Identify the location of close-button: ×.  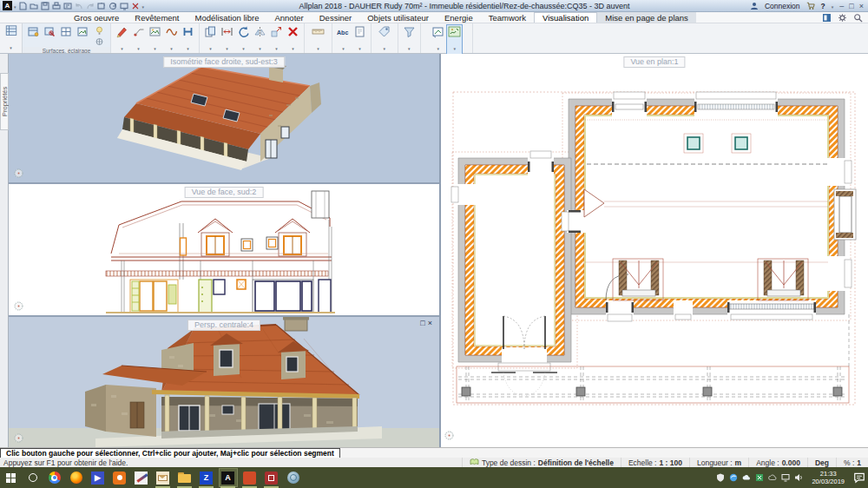
(861, 6).